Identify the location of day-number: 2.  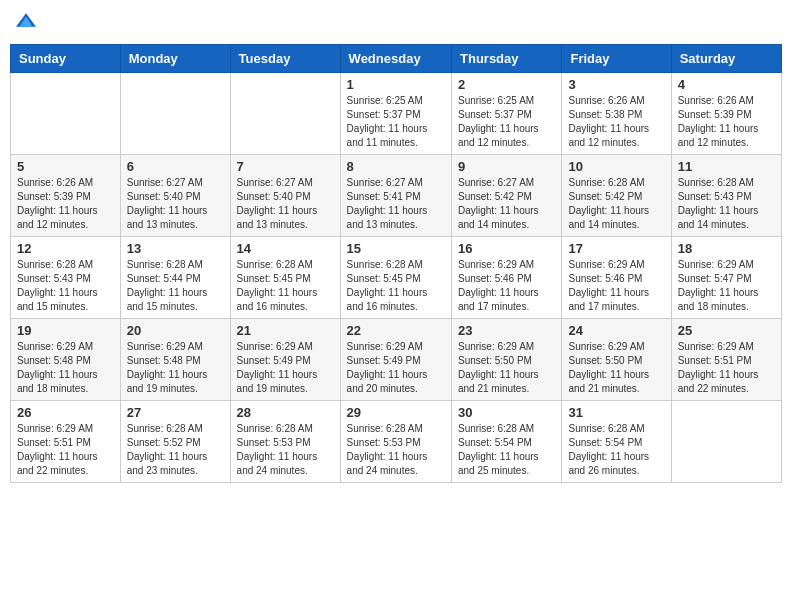
(506, 84).